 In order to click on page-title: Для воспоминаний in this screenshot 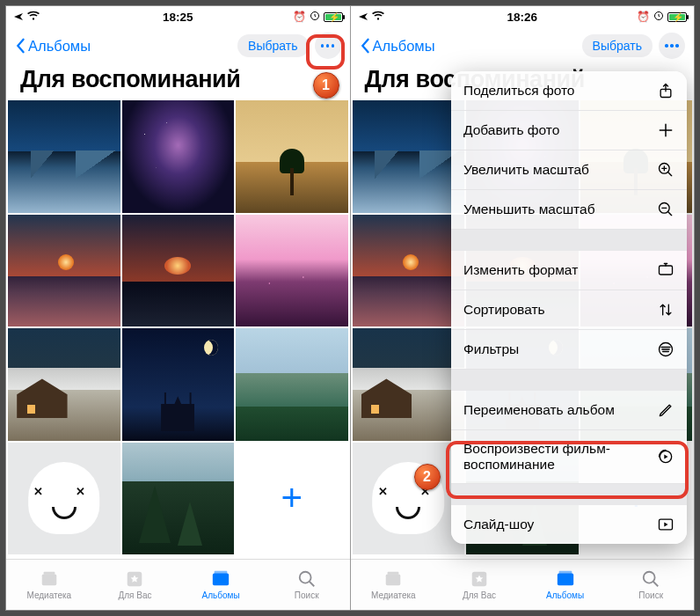, I will do `click(178, 79)`.